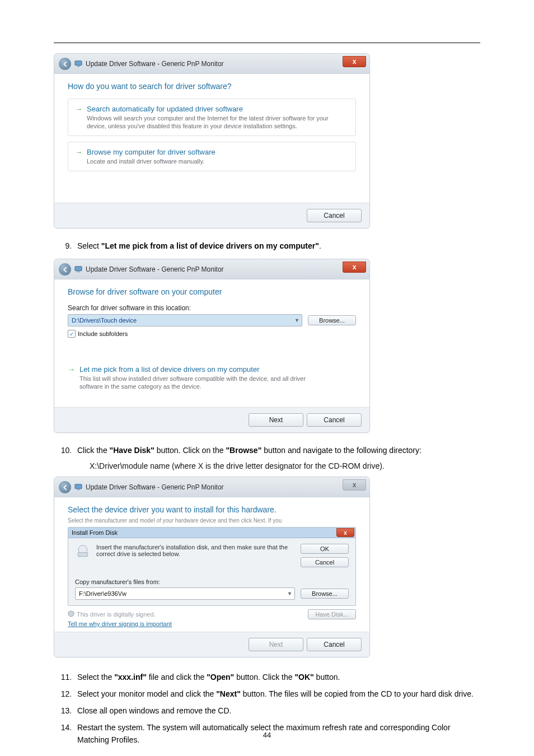  What do you see at coordinates (285, 466) in the screenshot?
I see `step-10-line2: X:\Driver\module name (where X is the dr…` at bounding box center [285, 466].